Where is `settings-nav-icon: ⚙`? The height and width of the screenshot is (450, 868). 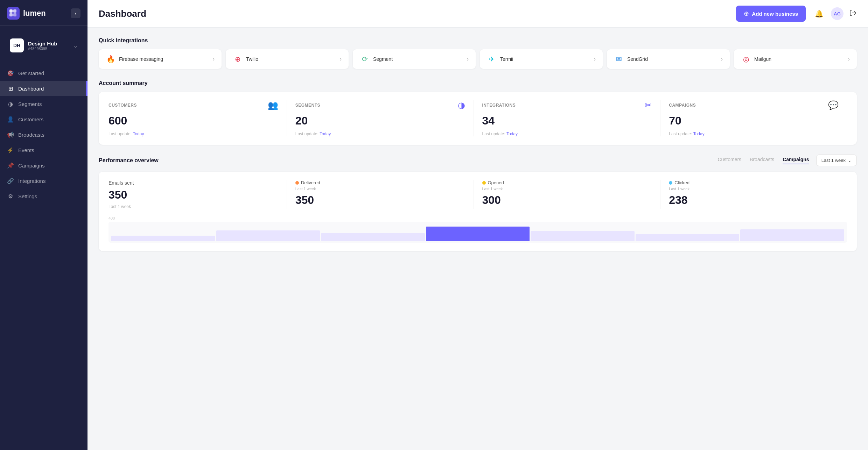
settings-nav-icon: ⚙ is located at coordinates (10, 196).